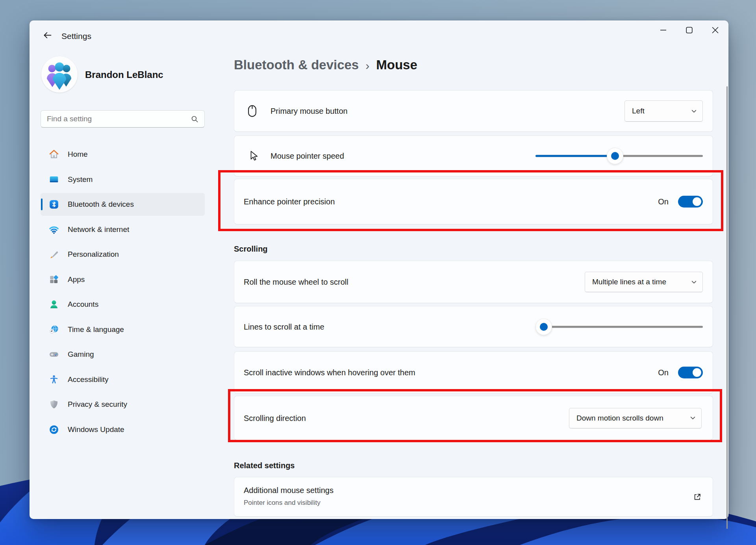 Image resolution: width=756 pixels, height=545 pixels. I want to click on lines-to-scroll-slider, so click(619, 327).